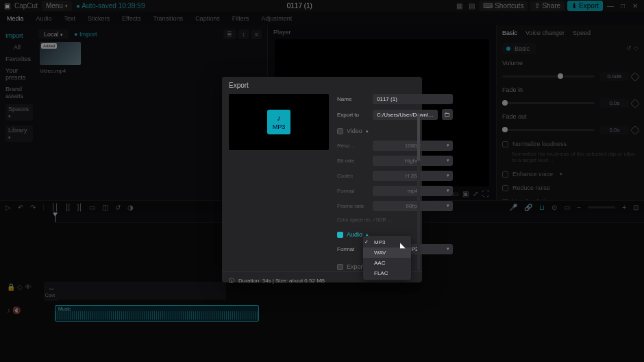  Describe the element at coordinates (412, 191) in the screenshot. I see `vformat-select: mp4▾` at that location.